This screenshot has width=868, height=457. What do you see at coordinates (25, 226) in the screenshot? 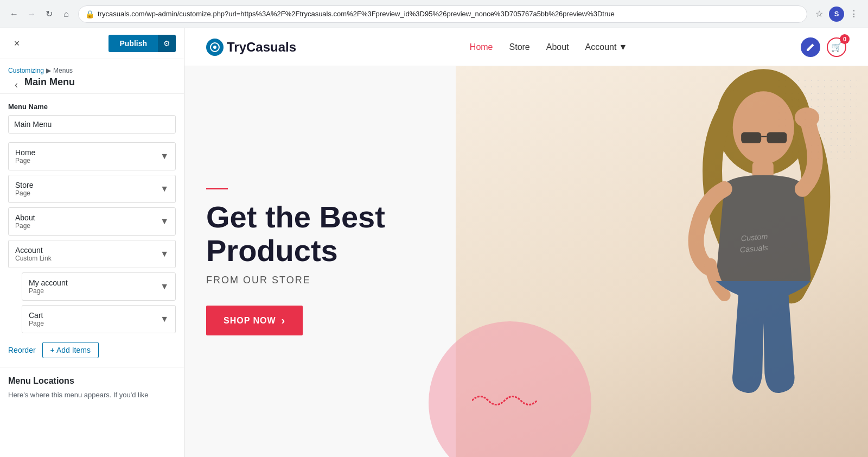
I see `menu-item-about-type: Page` at bounding box center [25, 226].